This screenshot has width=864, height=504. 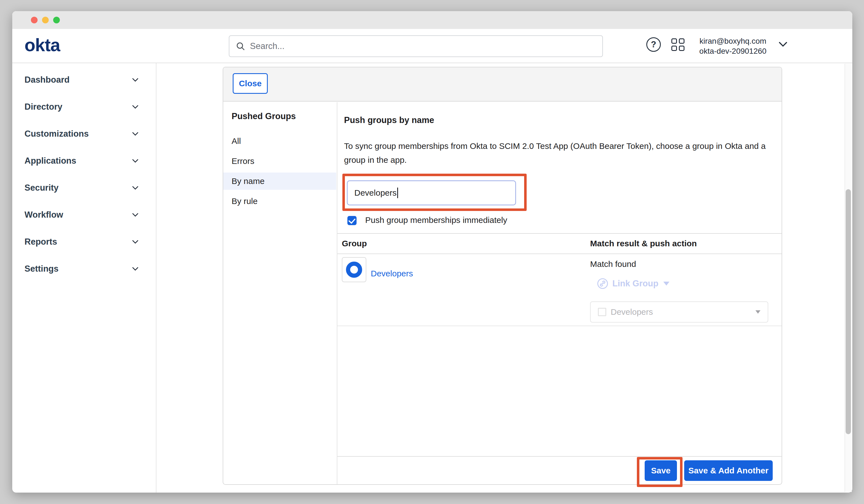 I want to click on account-email: kiran@boxyhq.com, so click(x=733, y=41).